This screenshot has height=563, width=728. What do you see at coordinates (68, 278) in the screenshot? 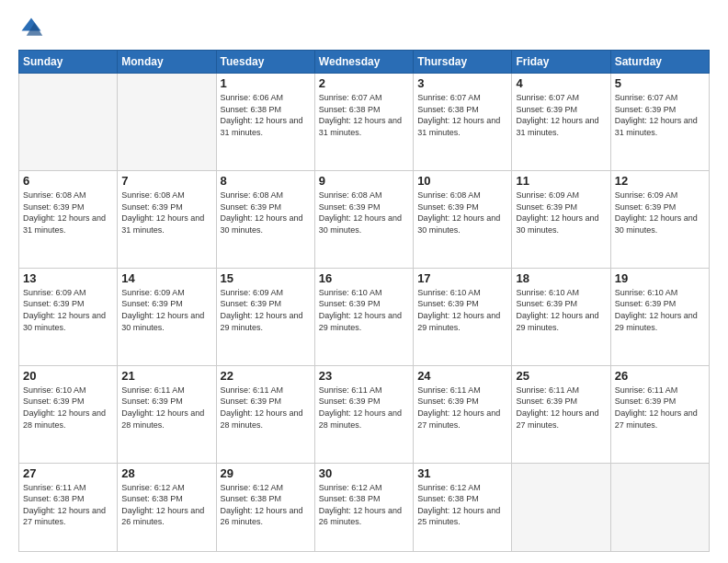
I see `day-number: 13` at bounding box center [68, 278].